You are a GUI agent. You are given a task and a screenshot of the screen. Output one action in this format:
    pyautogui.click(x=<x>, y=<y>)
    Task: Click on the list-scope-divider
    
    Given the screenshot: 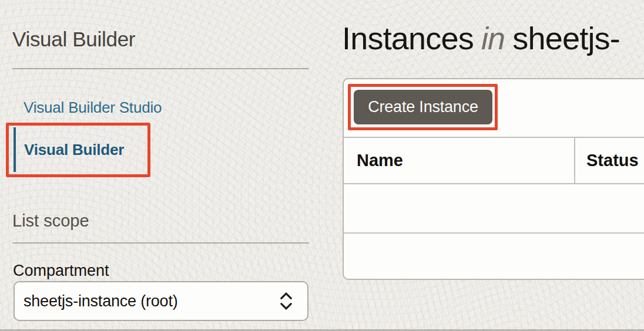 What is the action you would take?
    pyautogui.click(x=161, y=243)
    